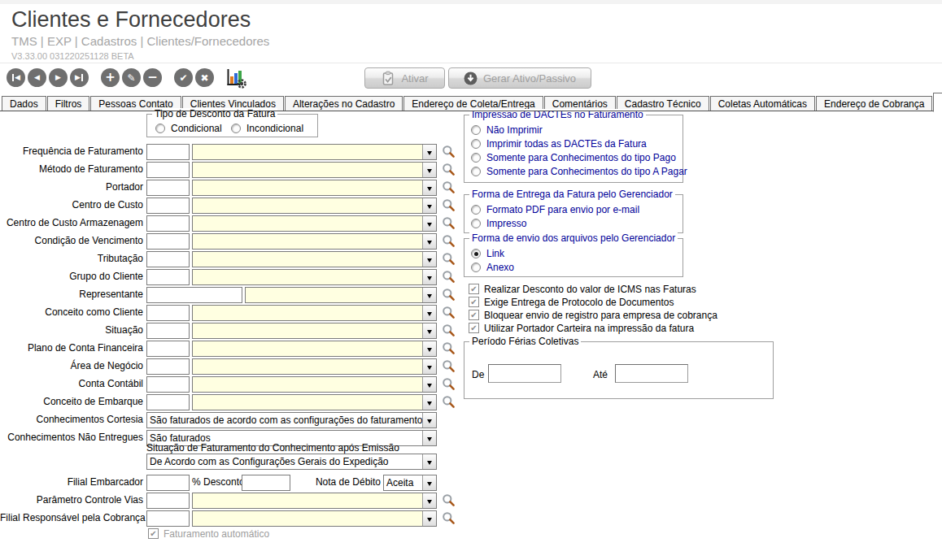 This screenshot has width=942, height=560. I want to click on ativar-button: Ativar, so click(405, 78).